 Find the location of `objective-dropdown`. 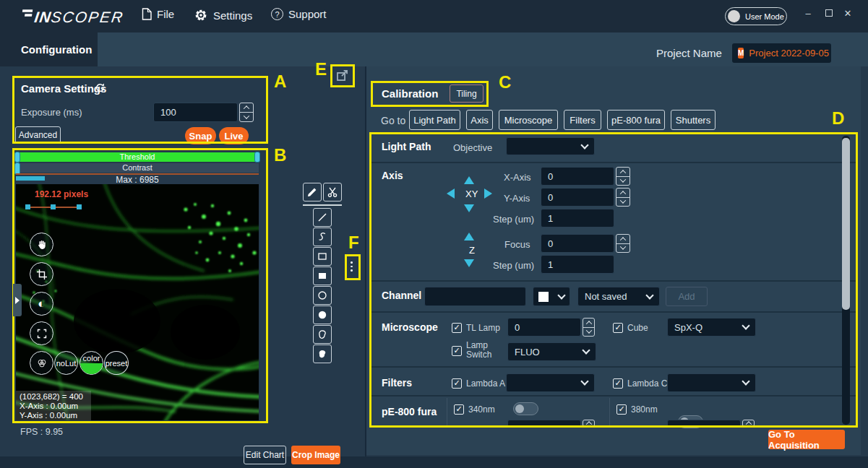

objective-dropdown is located at coordinates (551, 146).